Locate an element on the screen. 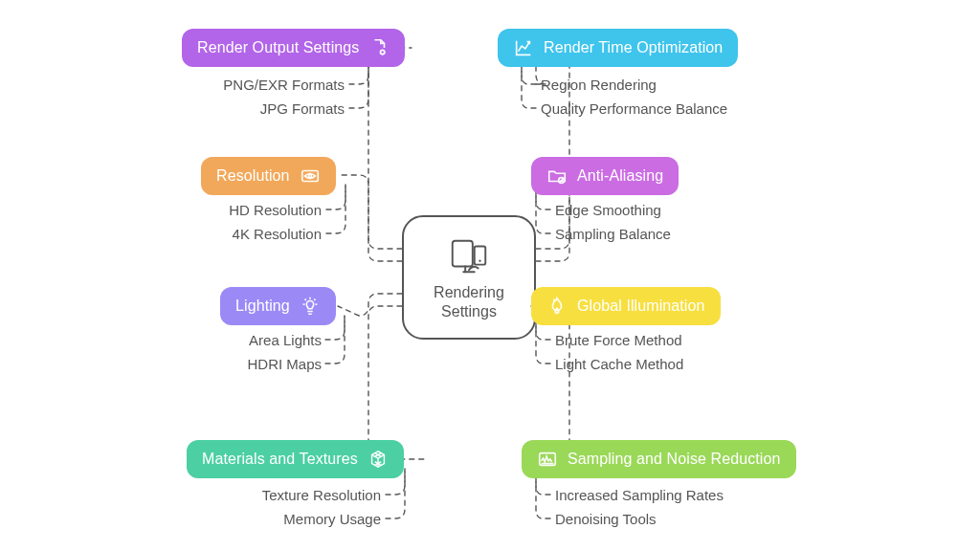 This screenshot has height=551, width=980. waveform-card-icon is located at coordinates (547, 459).